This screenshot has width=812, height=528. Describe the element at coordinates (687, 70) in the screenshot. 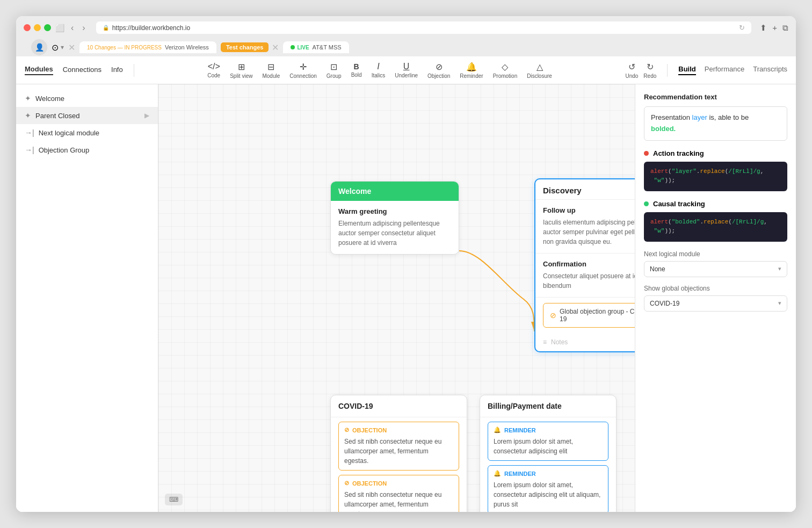

I see `build-tab: Build` at that location.